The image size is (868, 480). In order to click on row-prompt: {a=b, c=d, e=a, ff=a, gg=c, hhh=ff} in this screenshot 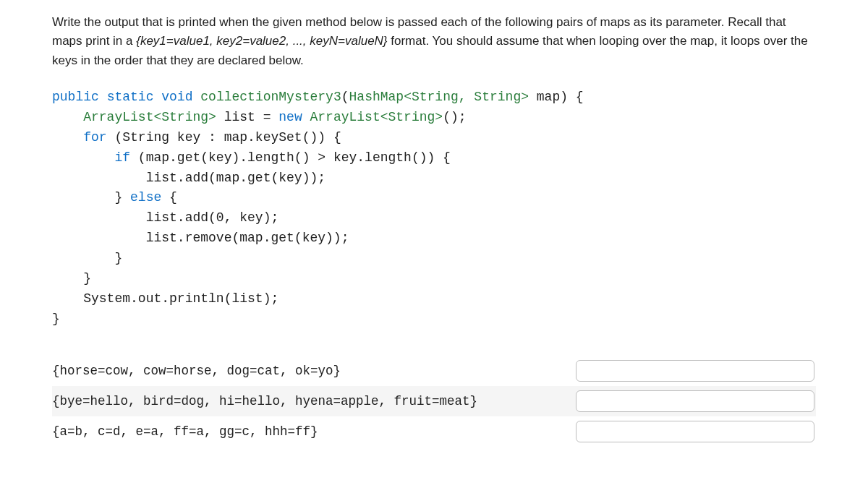, I will do `click(311, 432)`.